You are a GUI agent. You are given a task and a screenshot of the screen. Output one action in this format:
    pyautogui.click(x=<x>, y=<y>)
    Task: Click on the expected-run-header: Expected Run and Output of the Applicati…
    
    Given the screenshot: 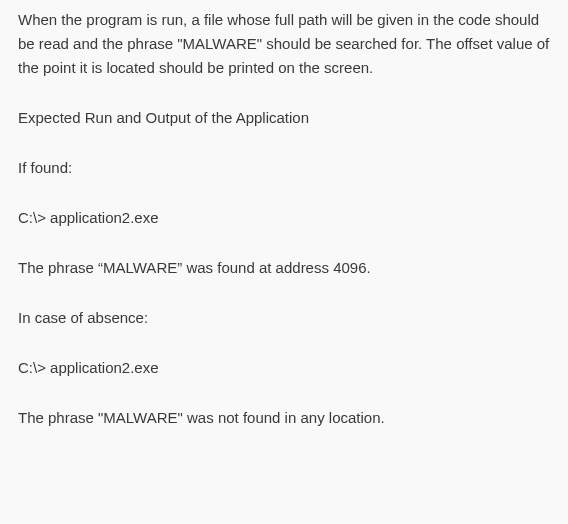 What is the action you would take?
    pyautogui.click(x=284, y=118)
    